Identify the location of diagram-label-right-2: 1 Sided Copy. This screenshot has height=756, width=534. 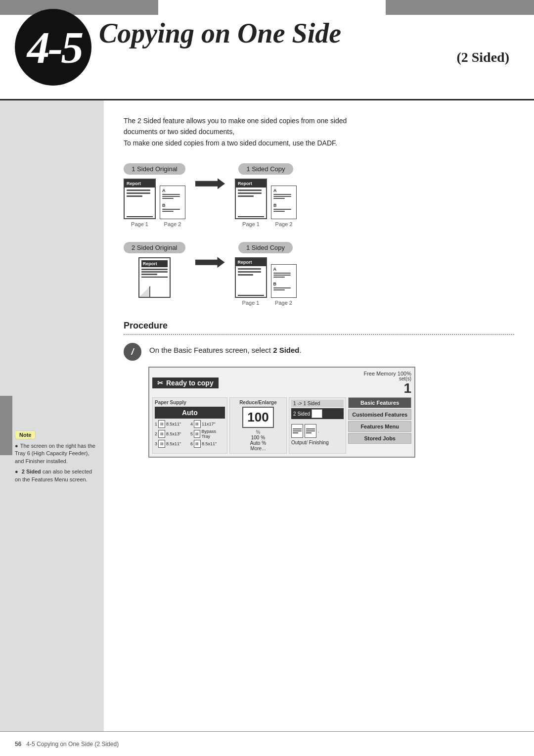
(266, 247).